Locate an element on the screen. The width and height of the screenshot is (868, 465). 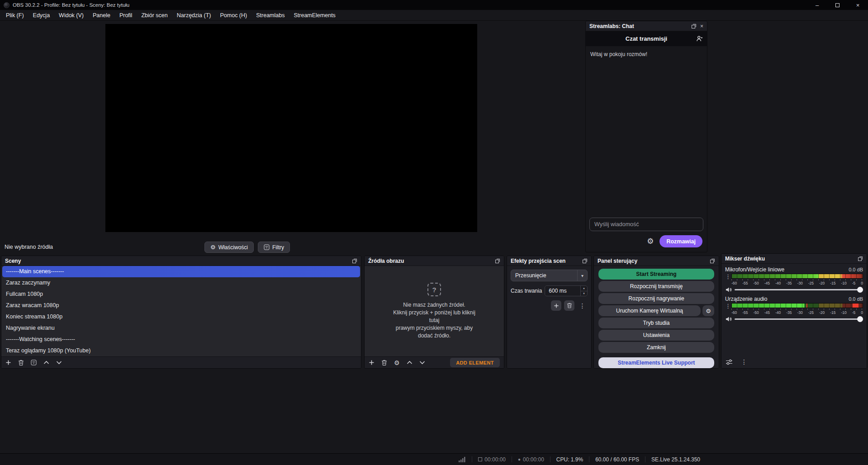
menu-item: Plik (F) is located at coordinates (15, 15).